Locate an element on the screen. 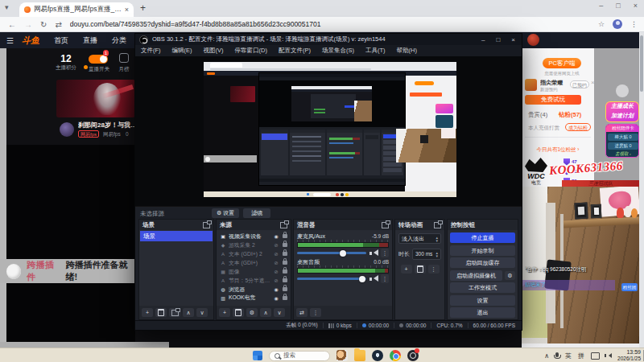 This screenshot has height=362, width=644. start-recording-button: 开始录制 is located at coordinates (483, 251).